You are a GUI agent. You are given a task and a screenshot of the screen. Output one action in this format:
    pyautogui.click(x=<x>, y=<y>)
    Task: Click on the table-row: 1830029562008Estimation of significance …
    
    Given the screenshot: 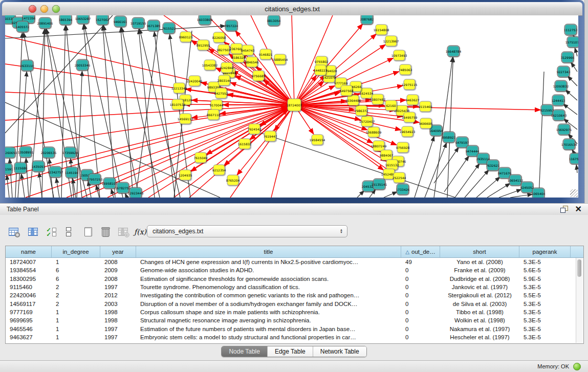 What is the action you would take?
    pyautogui.click(x=295, y=279)
    